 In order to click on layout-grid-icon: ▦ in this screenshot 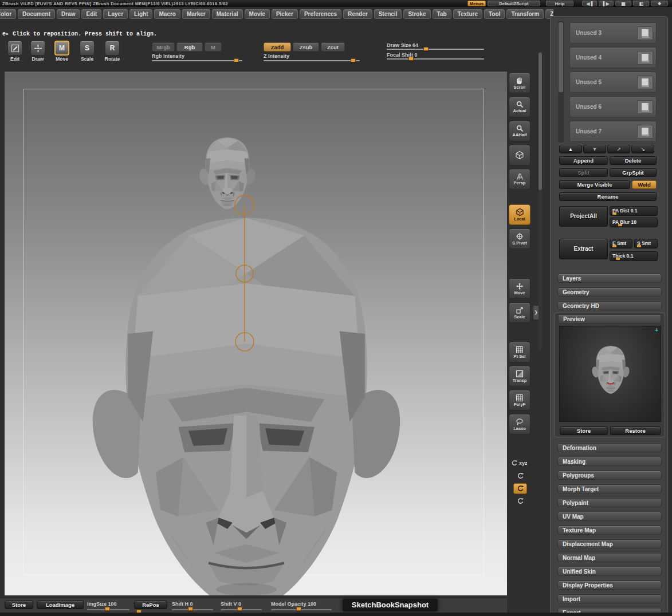, I will do `click(623, 3)`.